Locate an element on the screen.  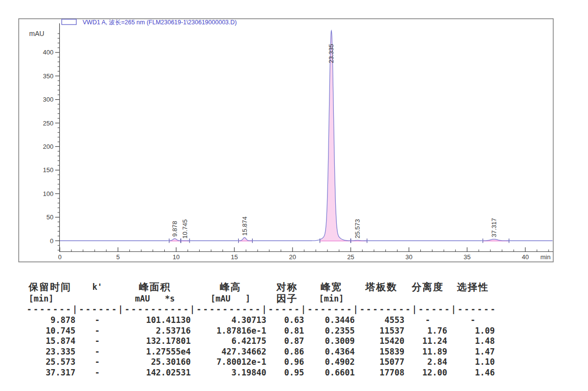
table-cell: 11.24 is located at coordinates (428, 341).